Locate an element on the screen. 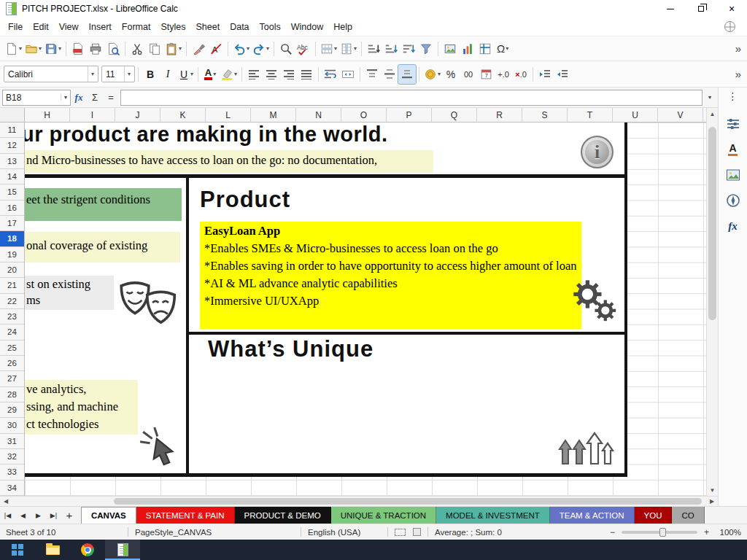 This screenshot has width=747, height=560. print-button is located at coordinates (96, 49).